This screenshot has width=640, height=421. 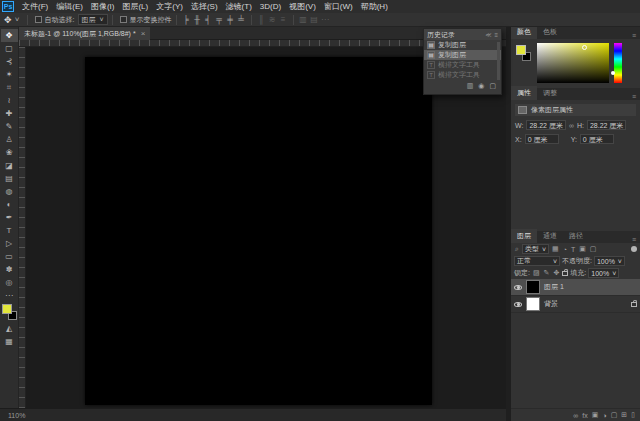 I want to click on saturation-brightness-field, so click(x=573, y=63).